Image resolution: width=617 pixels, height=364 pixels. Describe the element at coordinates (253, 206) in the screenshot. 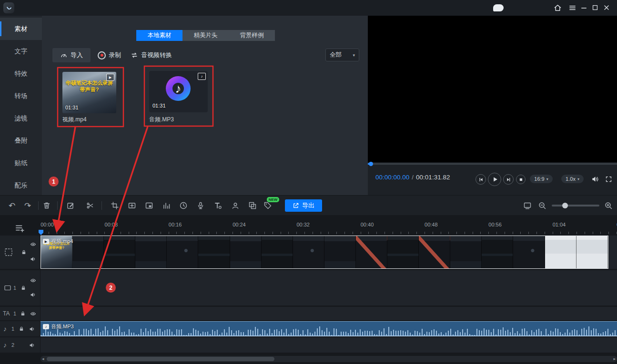

I see `overlay-template-button` at that location.